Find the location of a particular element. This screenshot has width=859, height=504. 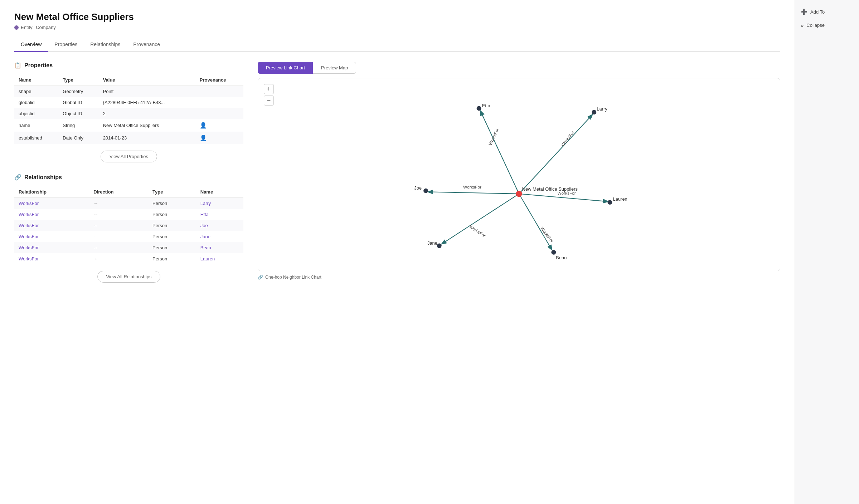

node-larry is located at coordinates (594, 112).